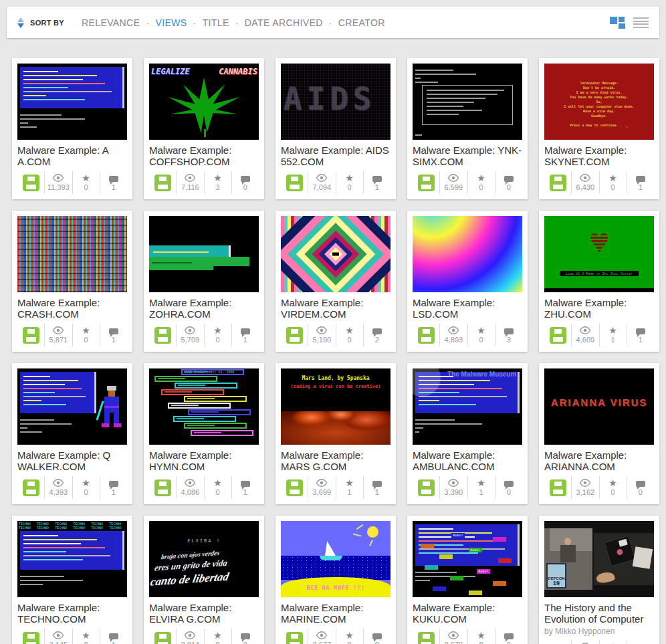  Describe the element at coordinates (599, 613) in the screenshot. I see `item-title: The History and the Evolution of Compute…` at that location.